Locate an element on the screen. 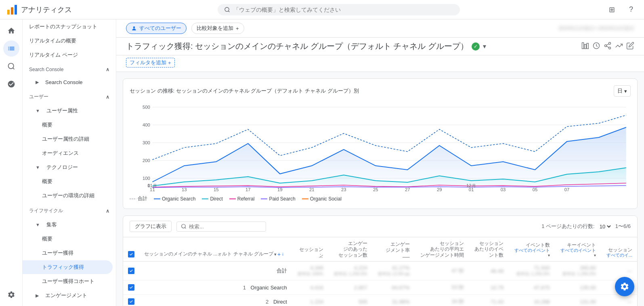  compare-icon is located at coordinates (596, 46).